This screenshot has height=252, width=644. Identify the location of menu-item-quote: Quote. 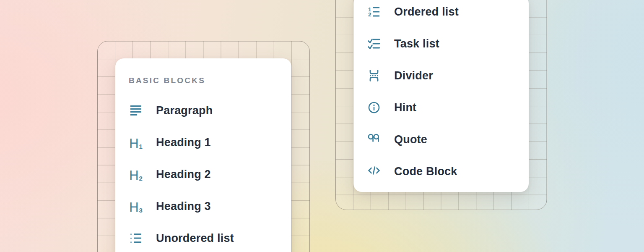
(448, 139).